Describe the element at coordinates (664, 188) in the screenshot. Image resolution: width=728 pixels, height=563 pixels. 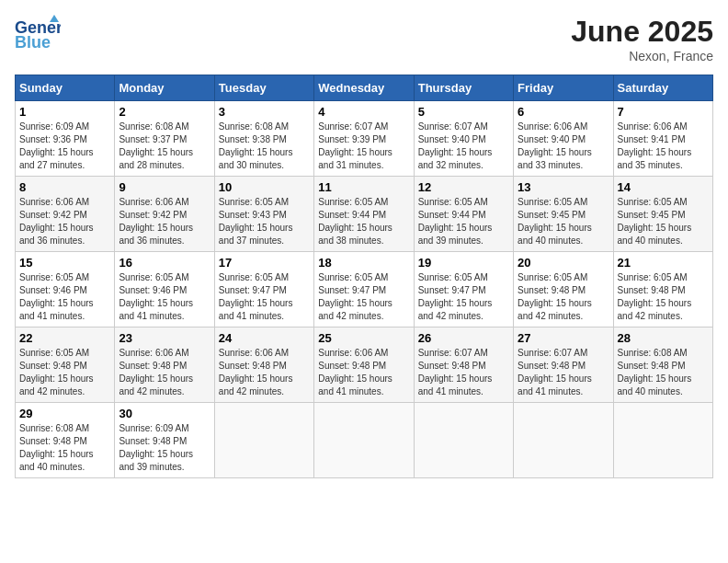
I see `day-number: 14` at that location.